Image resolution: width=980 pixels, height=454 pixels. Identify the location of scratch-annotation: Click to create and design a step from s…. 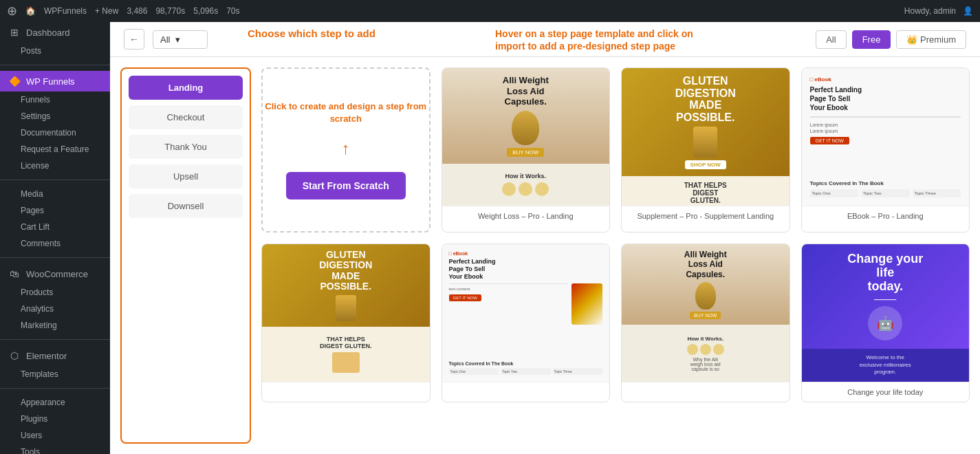
(346, 113).